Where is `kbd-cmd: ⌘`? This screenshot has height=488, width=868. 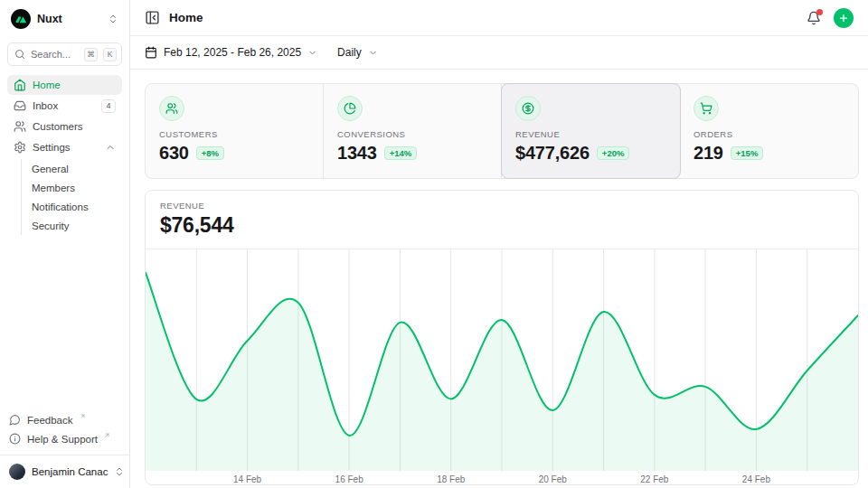 kbd-cmd: ⌘ is located at coordinates (90, 54).